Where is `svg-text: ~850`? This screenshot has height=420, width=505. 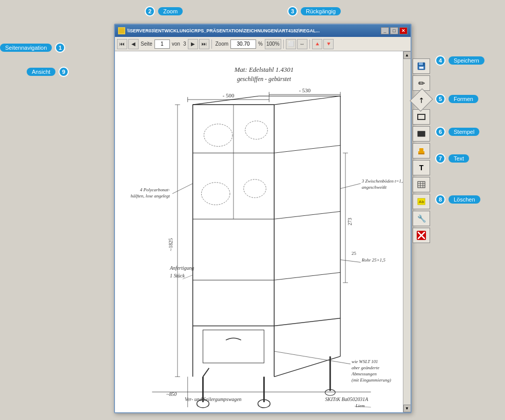
svg-text: ~850 is located at coordinates (171, 394).